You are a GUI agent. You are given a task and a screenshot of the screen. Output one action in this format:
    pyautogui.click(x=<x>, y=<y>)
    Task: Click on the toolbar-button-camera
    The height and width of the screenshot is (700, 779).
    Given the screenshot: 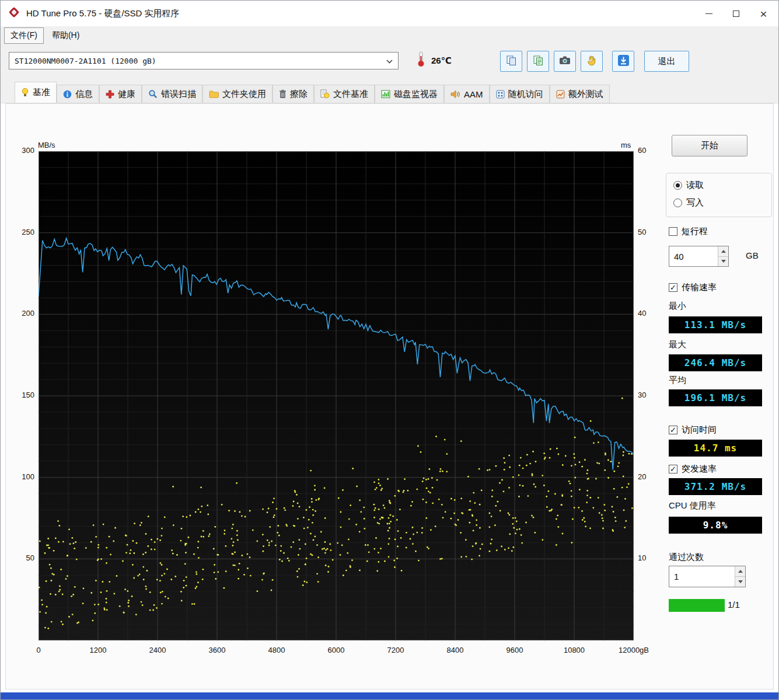 What is the action you would take?
    pyautogui.click(x=565, y=61)
    